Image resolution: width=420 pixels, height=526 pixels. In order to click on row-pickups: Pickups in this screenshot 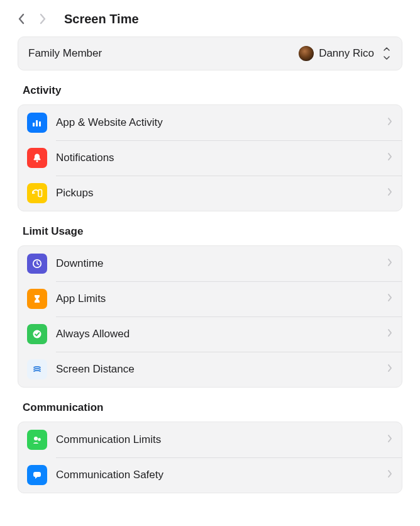, I will do `click(210, 193)`.